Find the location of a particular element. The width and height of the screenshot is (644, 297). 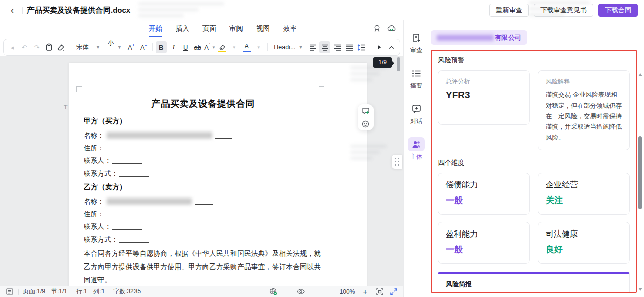

bold-button: B is located at coordinates (161, 47).